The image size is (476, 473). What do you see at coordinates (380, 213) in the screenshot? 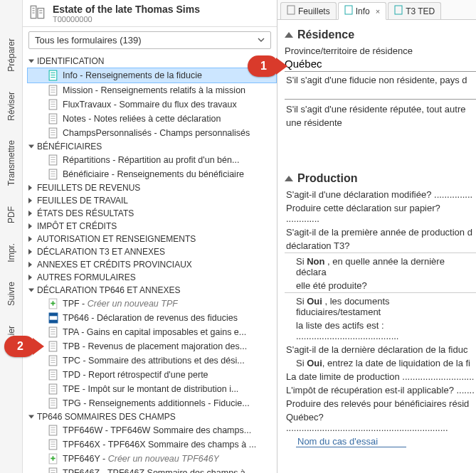
I see `q-paper: Produire cette déclaration sur papier? .…` at bounding box center [380, 213].